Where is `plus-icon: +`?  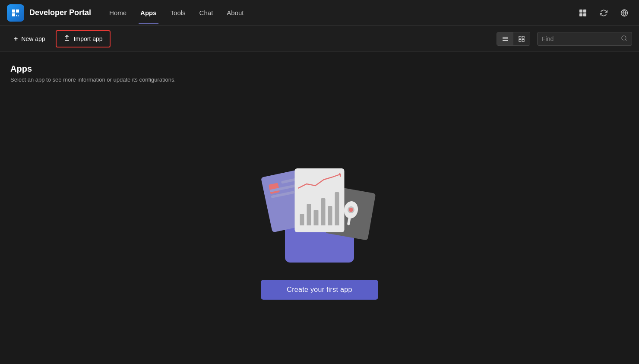
plus-icon: + is located at coordinates (16, 39).